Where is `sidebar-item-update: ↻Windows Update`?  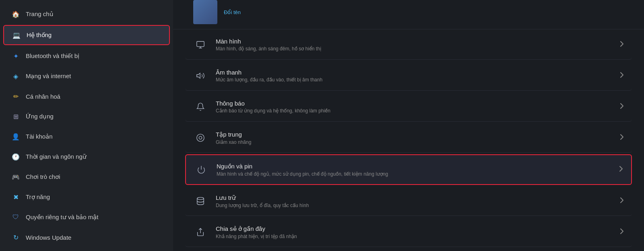 sidebar-item-update: ↻Windows Update is located at coordinates (87, 237).